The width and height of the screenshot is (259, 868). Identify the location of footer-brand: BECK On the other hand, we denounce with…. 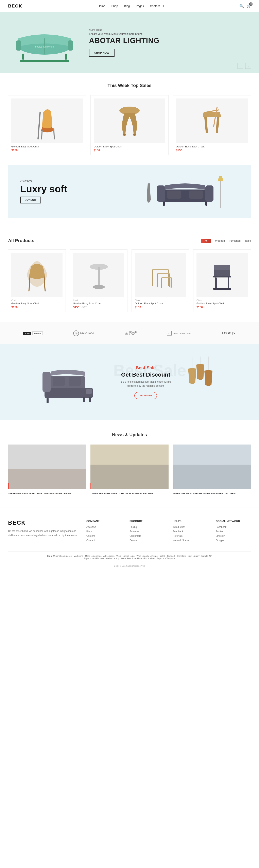
(43, 532).